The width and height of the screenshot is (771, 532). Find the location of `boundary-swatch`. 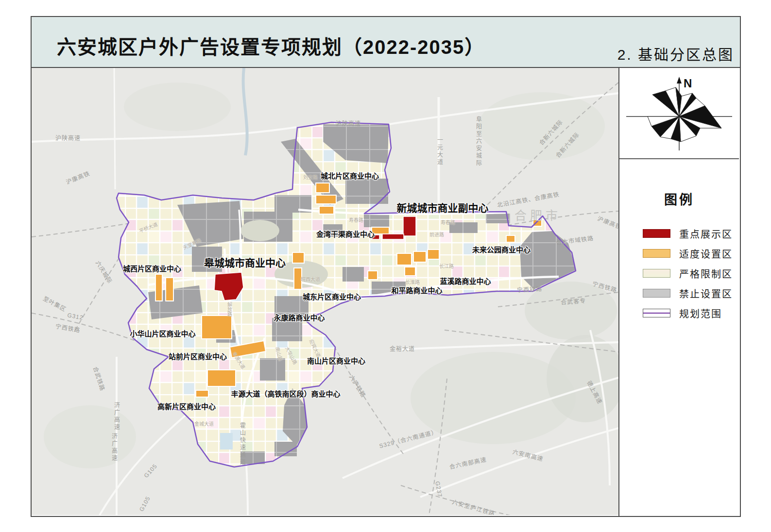

boundary-swatch is located at coordinates (657, 313).